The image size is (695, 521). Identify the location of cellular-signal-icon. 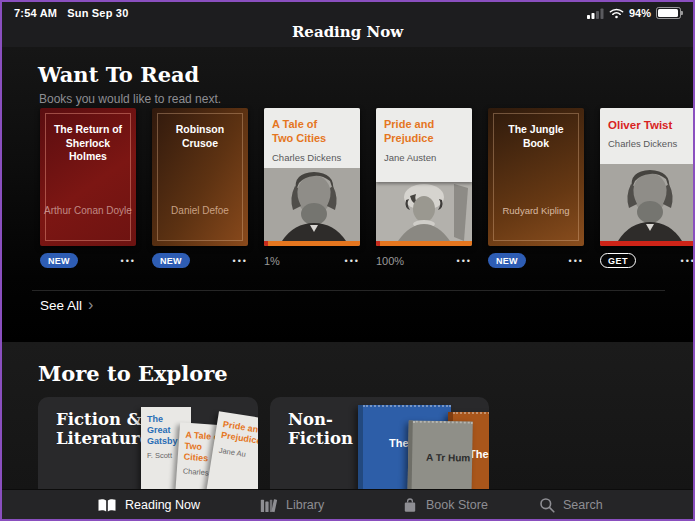
(596, 14).